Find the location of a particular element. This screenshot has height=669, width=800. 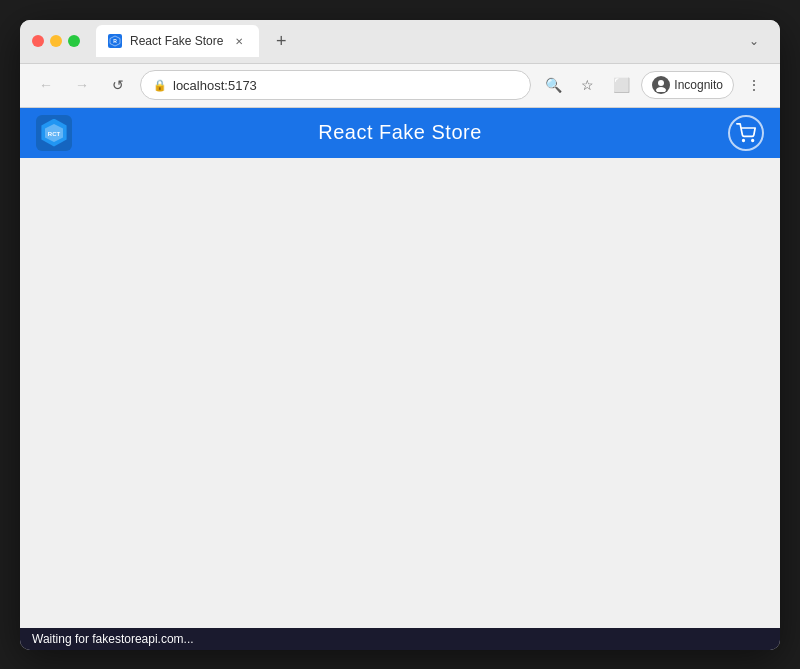

more-menu-button: ⋮ is located at coordinates (754, 85).